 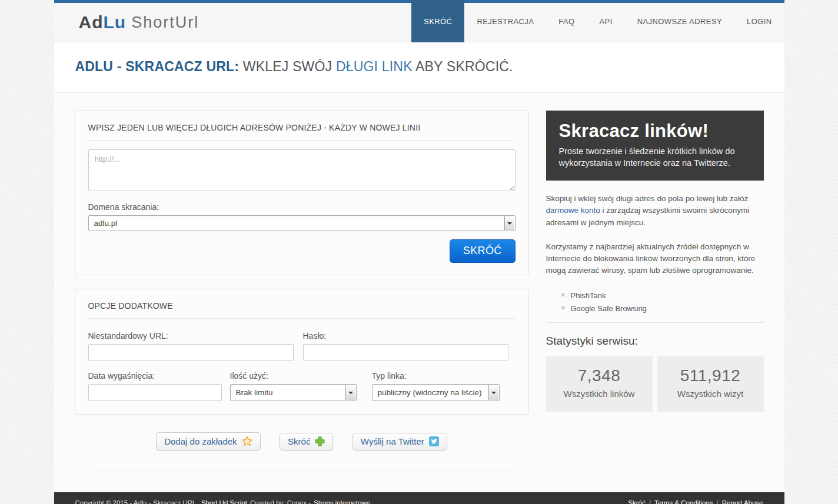 I want to click on star-icon, so click(x=247, y=441).